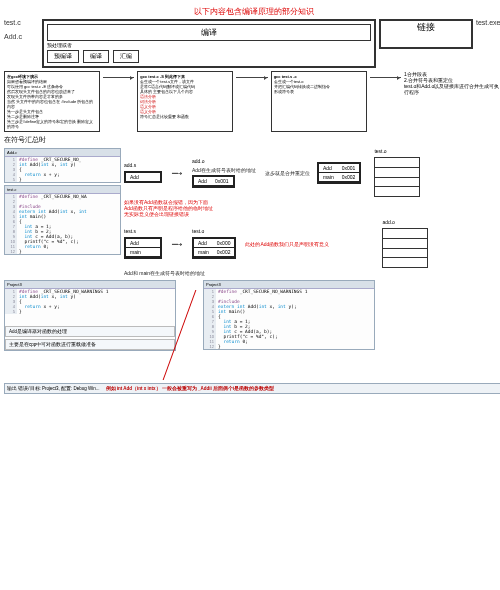 The image size is (500, 590). What do you see at coordinates (164, 273) in the screenshot?
I see `note-5: Add和 main在生成符号表时给的地址` at bounding box center [164, 273].